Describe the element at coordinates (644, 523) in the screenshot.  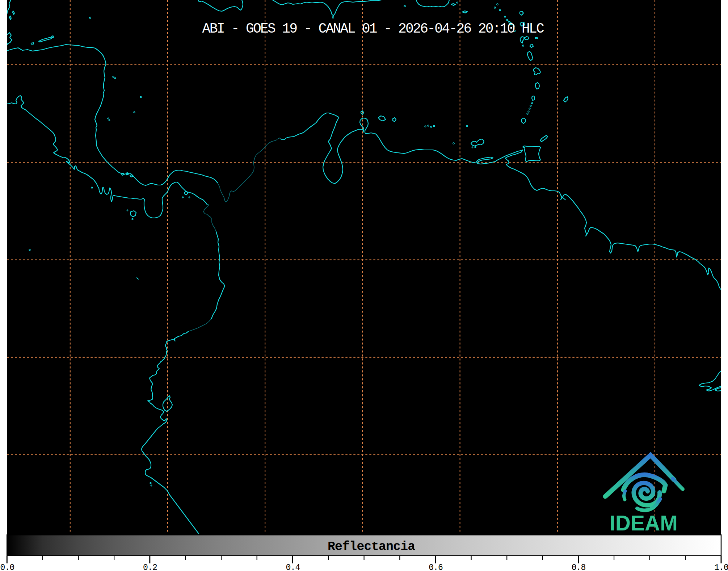
I see `svg-text: IDEAM` at that location.